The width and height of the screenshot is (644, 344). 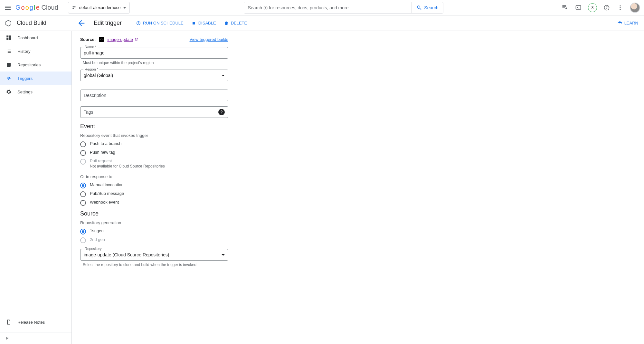 What do you see at coordinates (592, 8) in the screenshot?
I see `notifications-badge: 3` at bounding box center [592, 8].